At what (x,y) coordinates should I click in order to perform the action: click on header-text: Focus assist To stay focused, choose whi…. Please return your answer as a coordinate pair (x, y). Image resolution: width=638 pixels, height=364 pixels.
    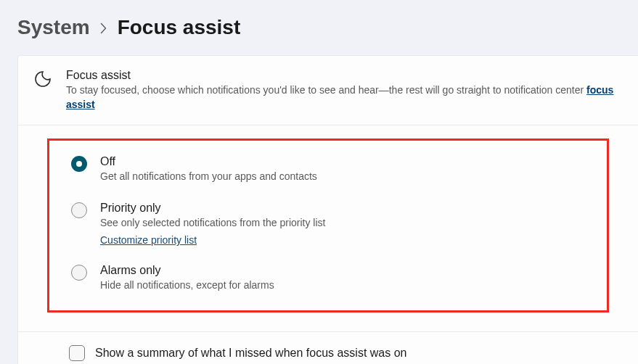
    Looking at the image, I should click on (345, 90).